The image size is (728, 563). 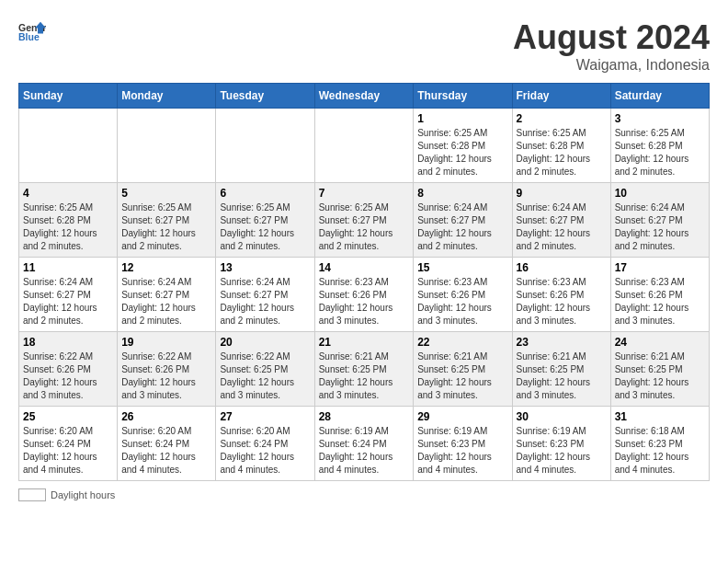 What do you see at coordinates (364, 417) in the screenshot?
I see `day-number: 28` at bounding box center [364, 417].